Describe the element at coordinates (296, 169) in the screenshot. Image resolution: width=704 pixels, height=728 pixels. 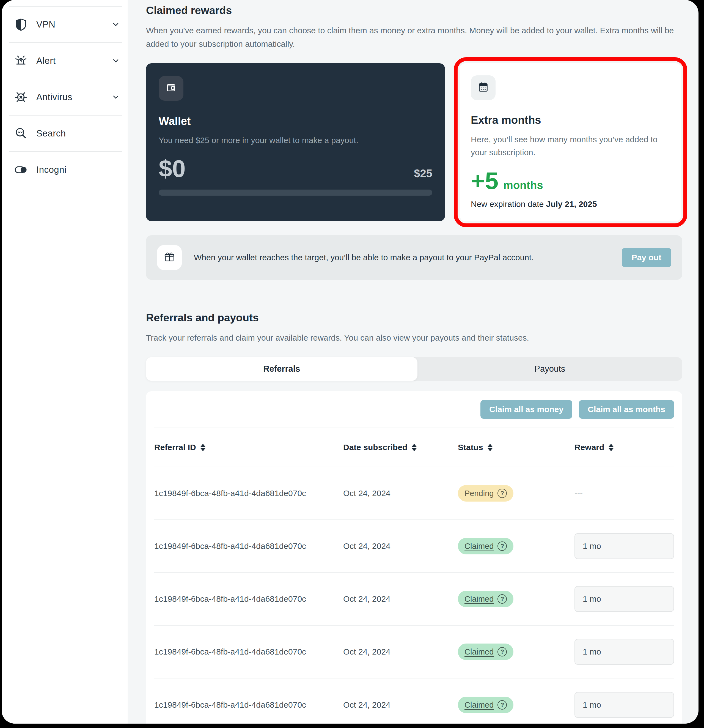
I see `wallet-amount-row: $0 $25` at that location.